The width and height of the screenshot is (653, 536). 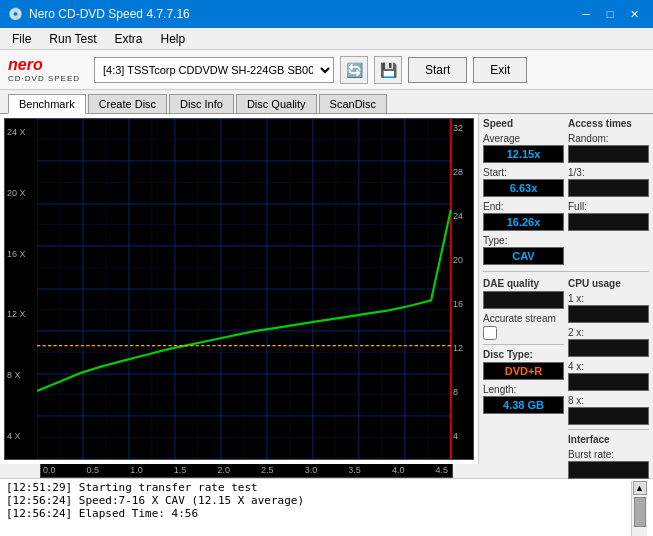 What do you see at coordinates (608, 192) in the screenshot?
I see `access-times-column: Access times Random: 1/3: Full:` at bounding box center [608, 192].